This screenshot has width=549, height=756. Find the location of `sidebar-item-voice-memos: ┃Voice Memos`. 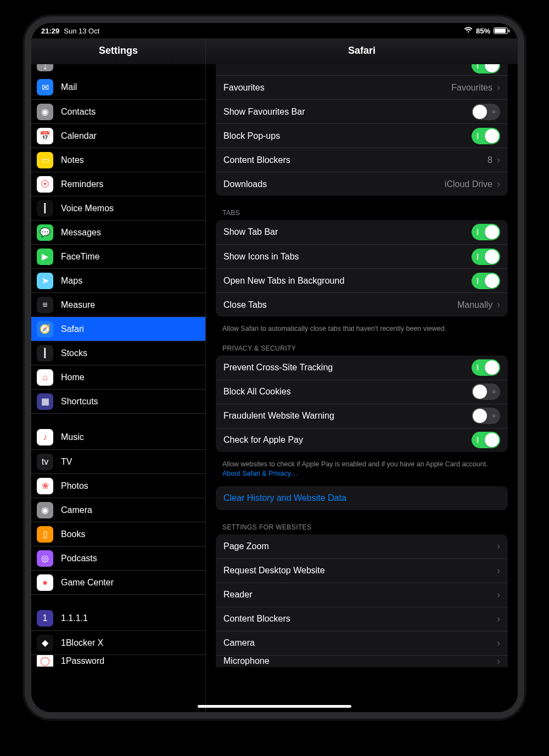

sidebar-item-voice-memos: ┃Voice Memos is located at coordinates (119, 208).